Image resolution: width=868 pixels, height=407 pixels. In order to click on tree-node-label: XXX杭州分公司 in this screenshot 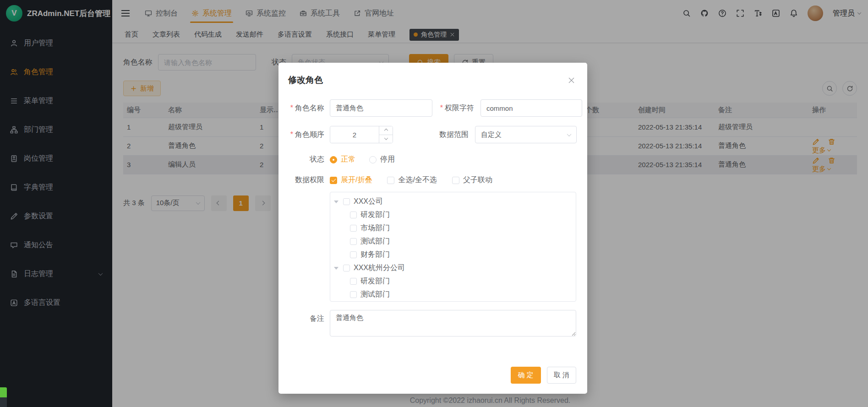, I will do `click(379, 268)`.